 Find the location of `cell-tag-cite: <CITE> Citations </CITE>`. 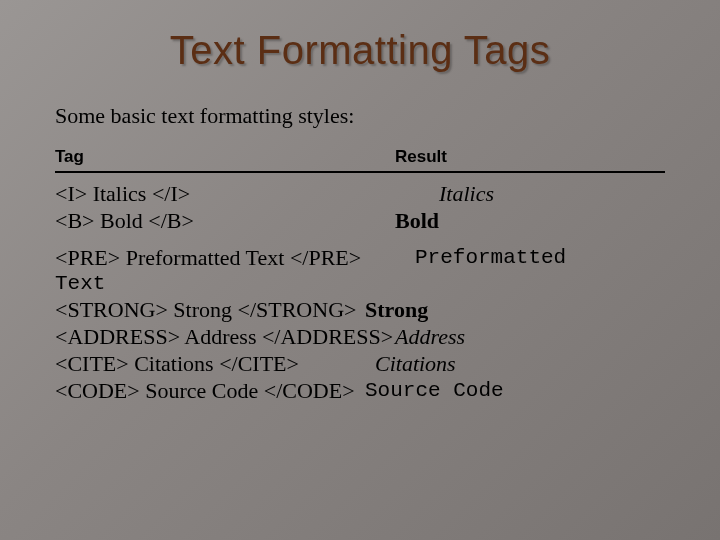

cell-tag-cite: <CITE> Citations </CITE> is located at coordinates (215, 364).